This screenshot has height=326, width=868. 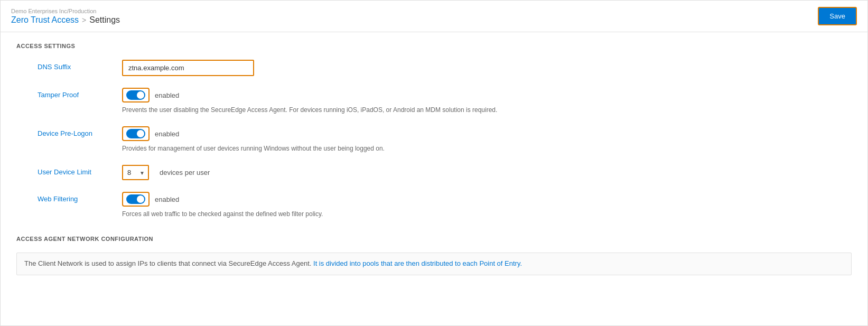 What do you see at coordinates (136, 199) in the screenshot?
I see `web-filtering-toggle-container` at bounding box center [136, 199].